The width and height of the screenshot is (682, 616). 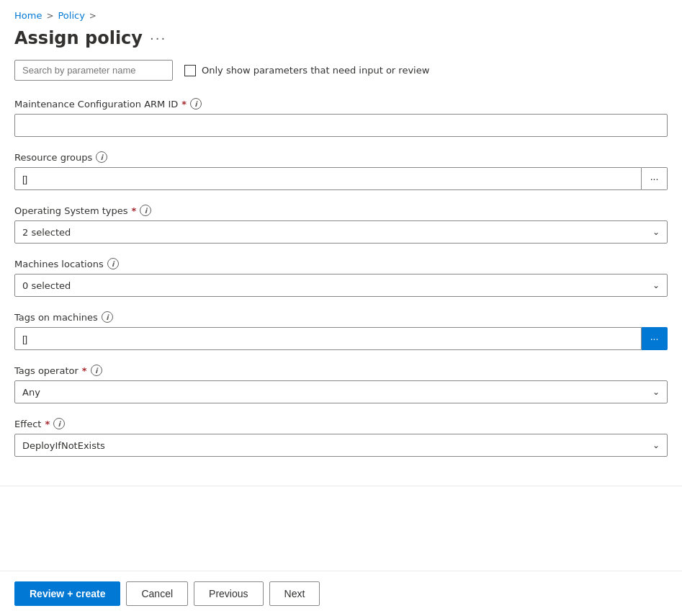 What do you see at coordinates (341, 104) in the screenshot?
I see `maintenance-arm-id-label: Maintenance Configuration ARM ID * i` at bounding box center [341, 104].